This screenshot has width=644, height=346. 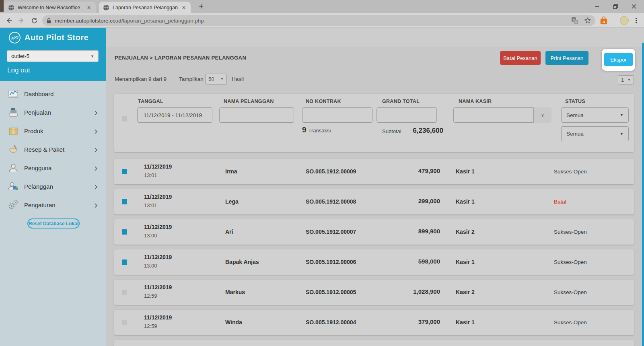 What do you see at coordinates (374, 292) in the screenshot?
I see `table-row: 11/12/2019 12:59 Markus SO.005.1912.0000…` at bounding box center [374, 292].